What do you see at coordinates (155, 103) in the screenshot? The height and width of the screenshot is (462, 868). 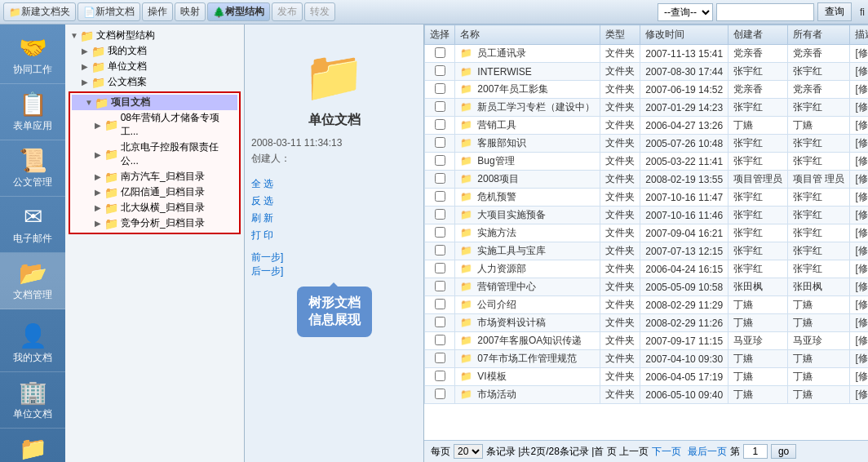 I see `tree-project-title: ▼ 📁 项目文档` at bounding box center [155, 103].